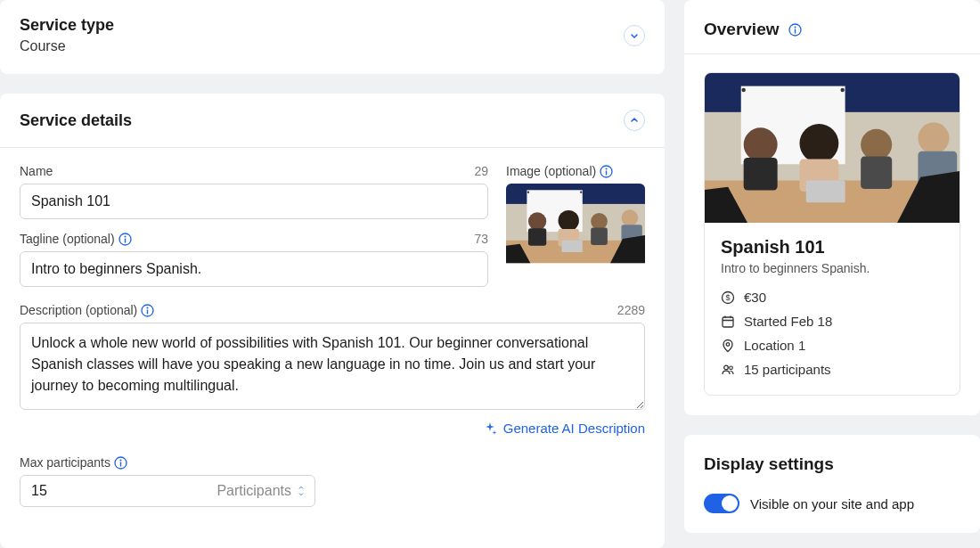 The image size is (980, 548). I want to click on description-label: Description (optional), so click(87, 310).